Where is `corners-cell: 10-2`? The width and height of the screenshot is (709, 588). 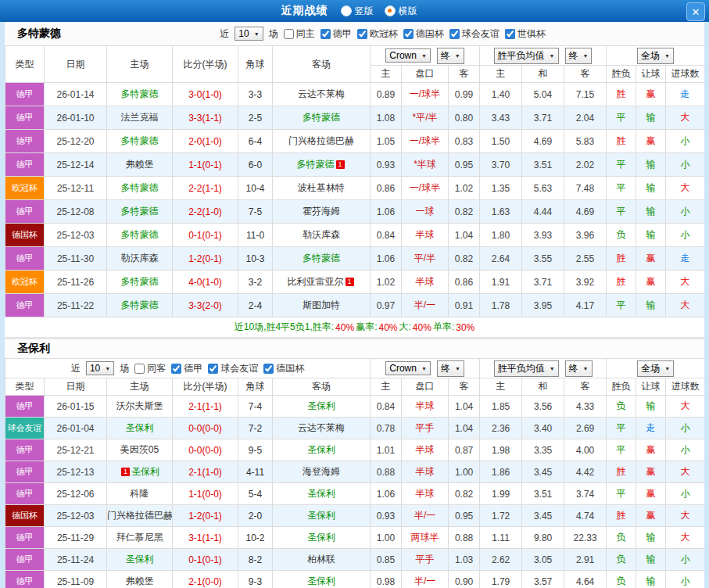
corners-cell: 10-2 is located at coordinates (256, 538).